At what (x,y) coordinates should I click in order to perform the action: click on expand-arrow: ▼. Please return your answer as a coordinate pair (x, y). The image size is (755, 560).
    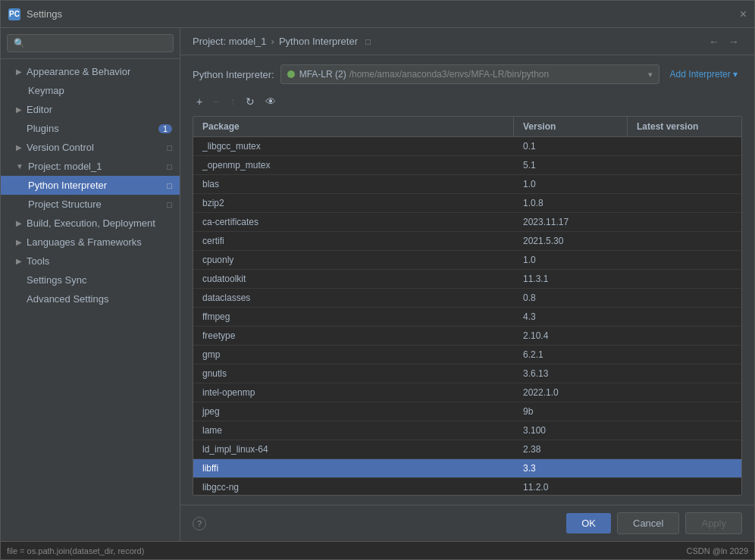
    Looking at the image, I should click on (20, 167).